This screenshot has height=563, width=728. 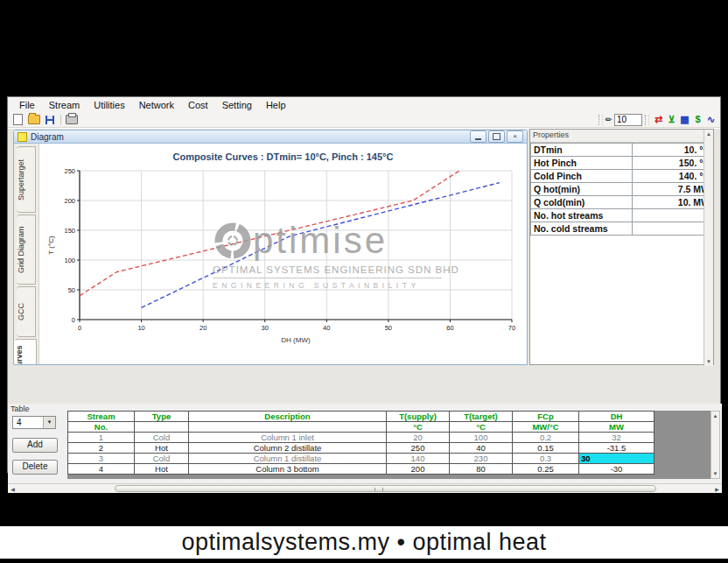 What do you see at coordinates (709, 248) in the screenshot?
I see `properties-scrollbar: ▲ ▼` at bounding box center [709, 248].